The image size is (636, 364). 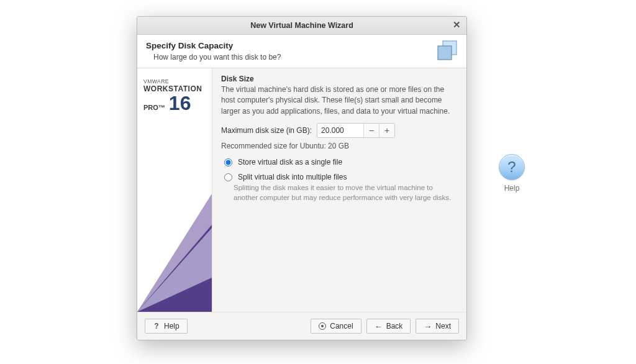 What do you see at coordinates (171, 326) in the screenshot?
I see `help-button-label: Help` at bounding box center [171, 326].